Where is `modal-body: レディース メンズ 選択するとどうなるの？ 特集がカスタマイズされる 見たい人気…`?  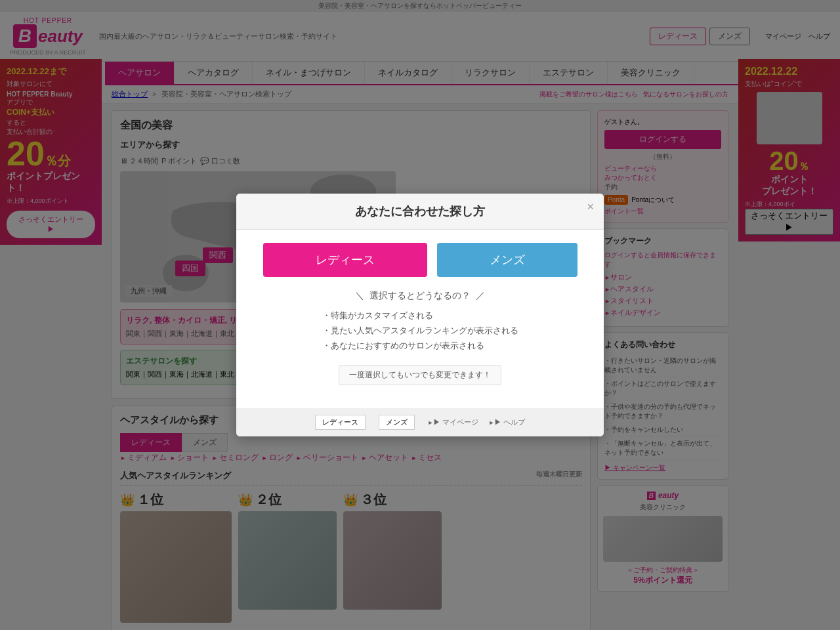
modal-body: レディース メンズ 選択するとどうなるの？ 特集がカスタマイズされる 見たい人気… is located at coordinates (420, 319).